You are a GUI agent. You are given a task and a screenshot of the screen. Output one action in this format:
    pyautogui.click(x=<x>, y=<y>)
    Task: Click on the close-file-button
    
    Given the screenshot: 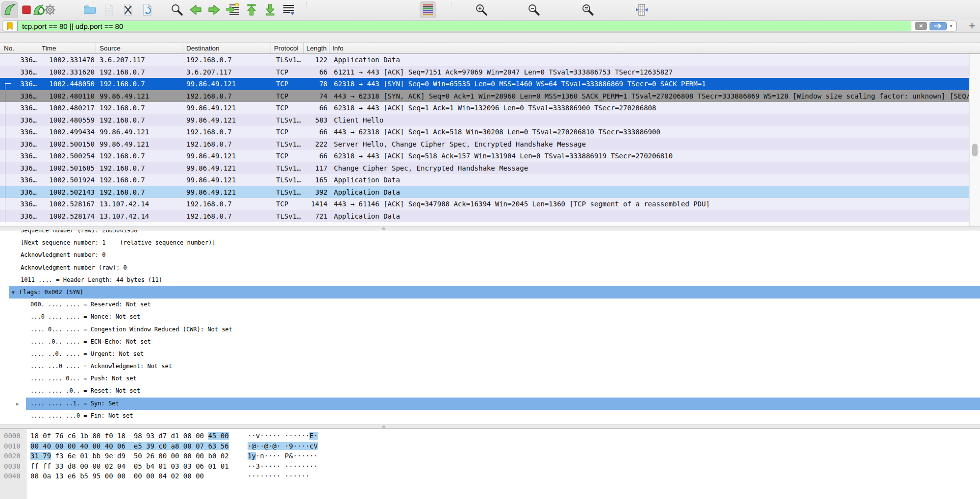 What is the action you would take?
    pyautogui.click(x=128, y=10)
    